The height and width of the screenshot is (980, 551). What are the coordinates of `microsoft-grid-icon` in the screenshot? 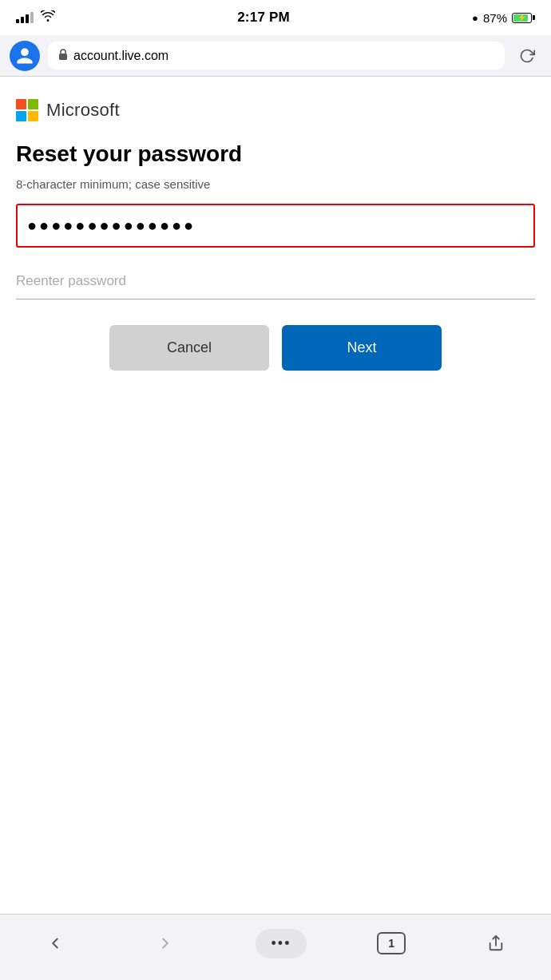 It's located at (27, 110).